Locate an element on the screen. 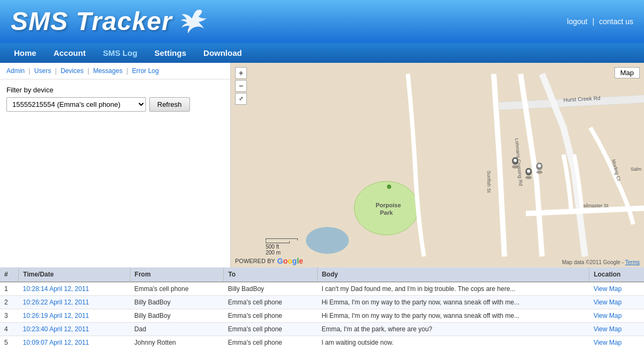  col-body: Body is located at coordinates (453, 275).